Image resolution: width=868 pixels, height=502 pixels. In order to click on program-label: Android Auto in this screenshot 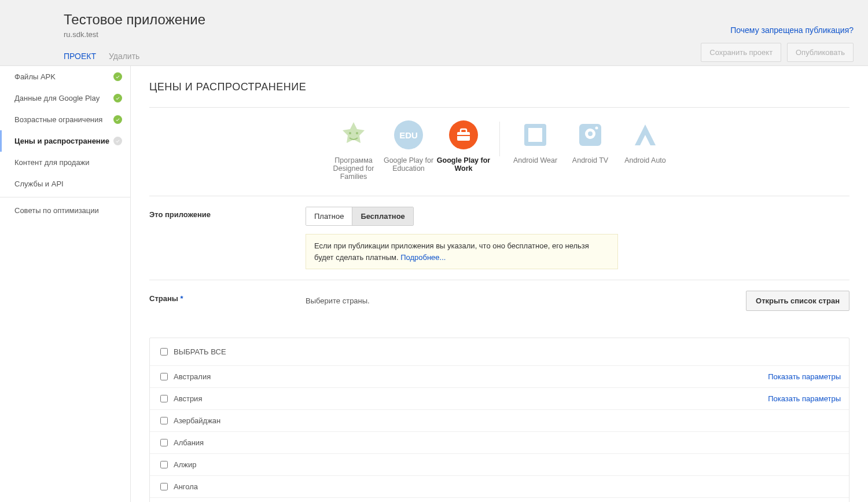, I will do `click(646, 160)`.